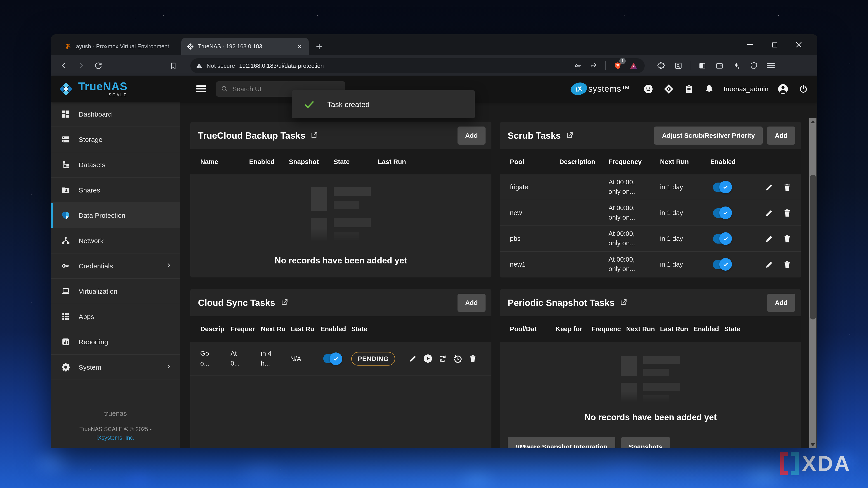 The width and height of the screenshot is (868, 488). What do you see at coordinates (116, 438) in the screenshot?
I see `ixsystems-link: iXsystems, Inc.` at bounding box center [116, 438].